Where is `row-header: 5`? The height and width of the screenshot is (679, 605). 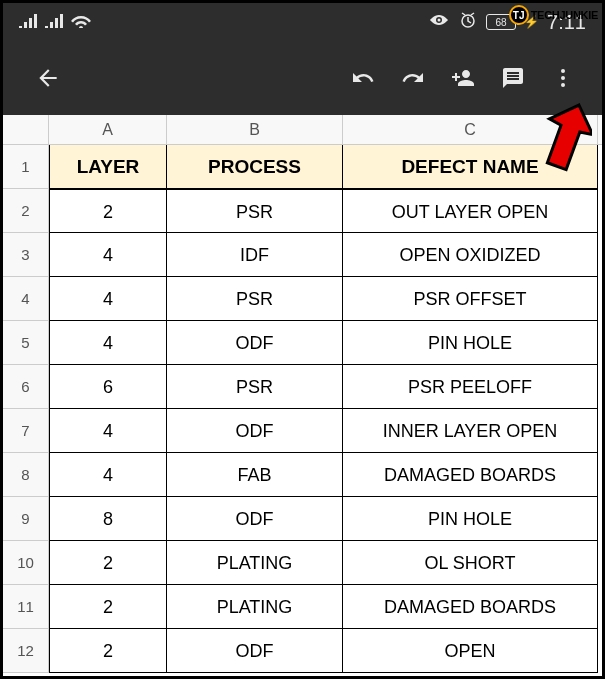 row-header: 5 is located at coordinates (26, 343).